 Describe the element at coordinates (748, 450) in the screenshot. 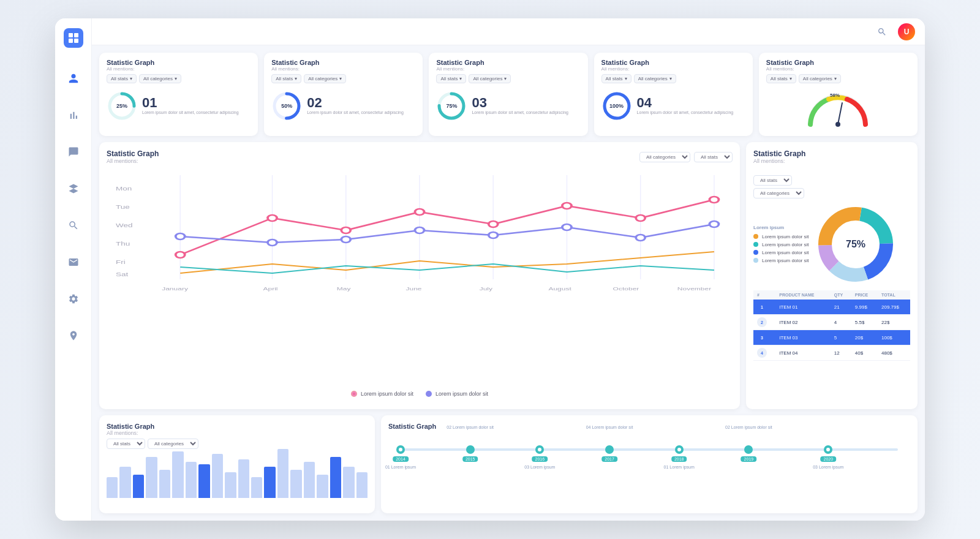

I see `timeline-dot-2019` at that location.